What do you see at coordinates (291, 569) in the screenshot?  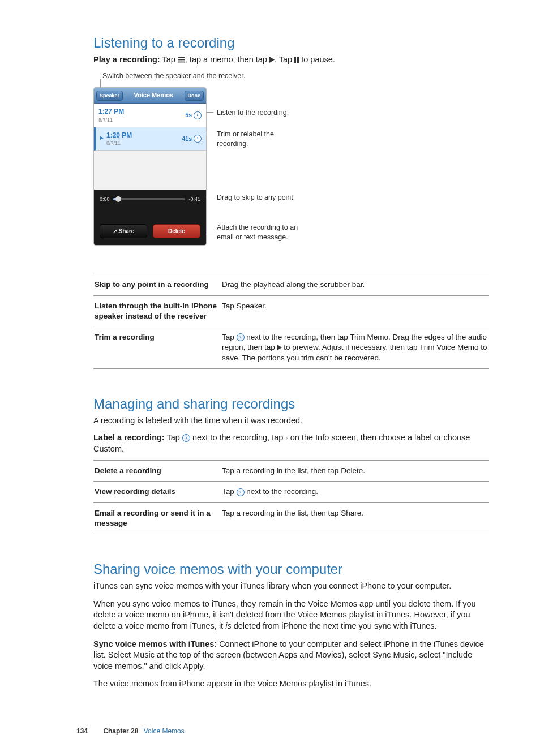 I see `section-title-sharing: Sharing voice memos with your computer` at bounding box center [291, 569].